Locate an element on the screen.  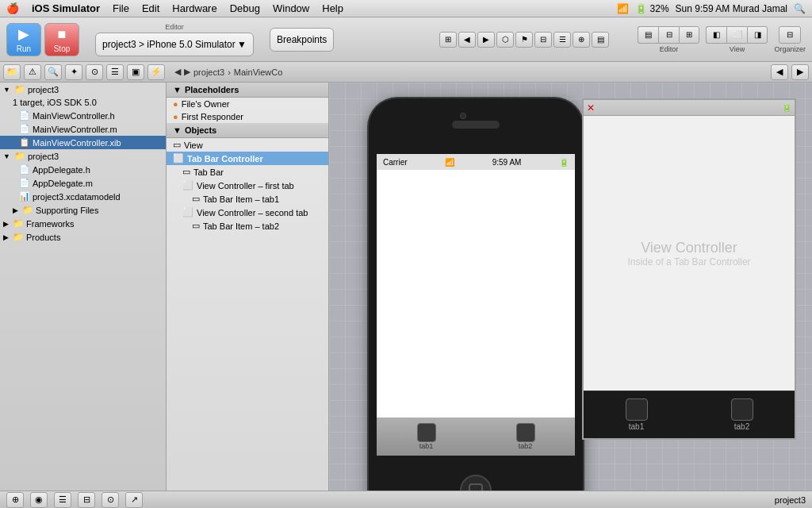
file-name: MainViewController.m is located at coordinates (75, 129).